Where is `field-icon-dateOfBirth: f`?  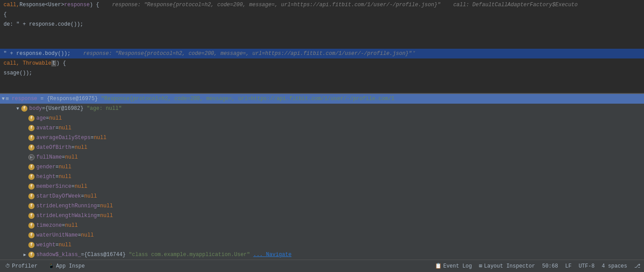
field-icon-dateOfBirth: f is located at coordinates (31, 148).